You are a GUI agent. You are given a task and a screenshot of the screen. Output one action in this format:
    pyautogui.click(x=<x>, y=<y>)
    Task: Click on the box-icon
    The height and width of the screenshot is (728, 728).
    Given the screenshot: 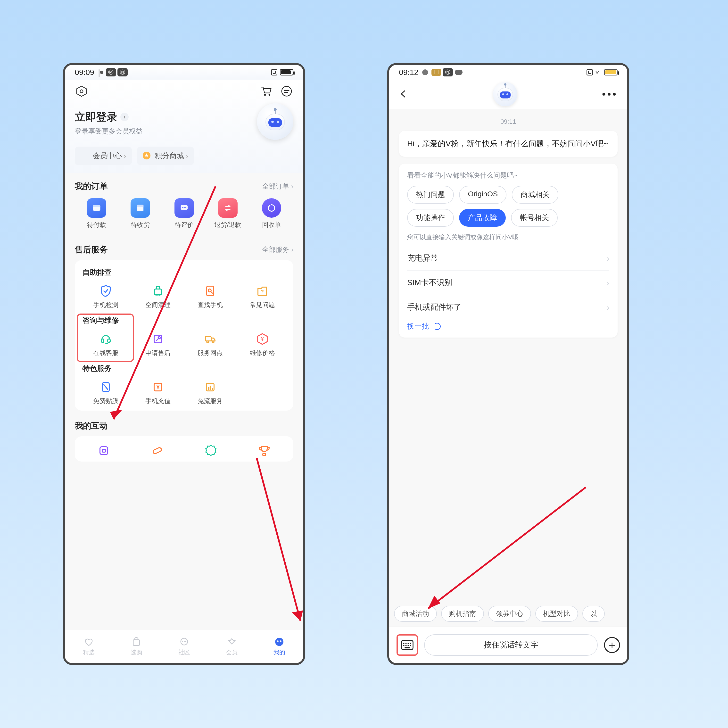 What is the action you would take?
    pyautogui.click(x=140, y=208)
    